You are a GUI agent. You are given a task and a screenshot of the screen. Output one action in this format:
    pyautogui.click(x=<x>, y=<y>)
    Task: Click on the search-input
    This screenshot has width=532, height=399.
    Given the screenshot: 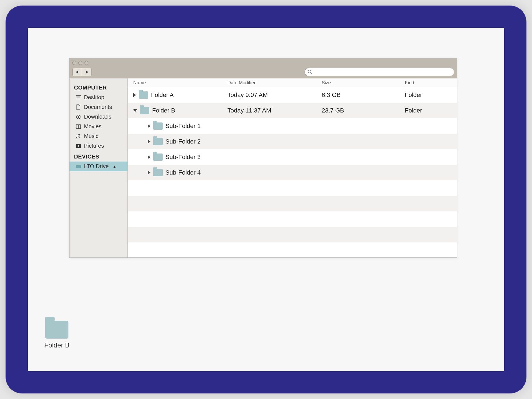 What is the action you would take?
    pyautogui.click(x=383, y=72)
    